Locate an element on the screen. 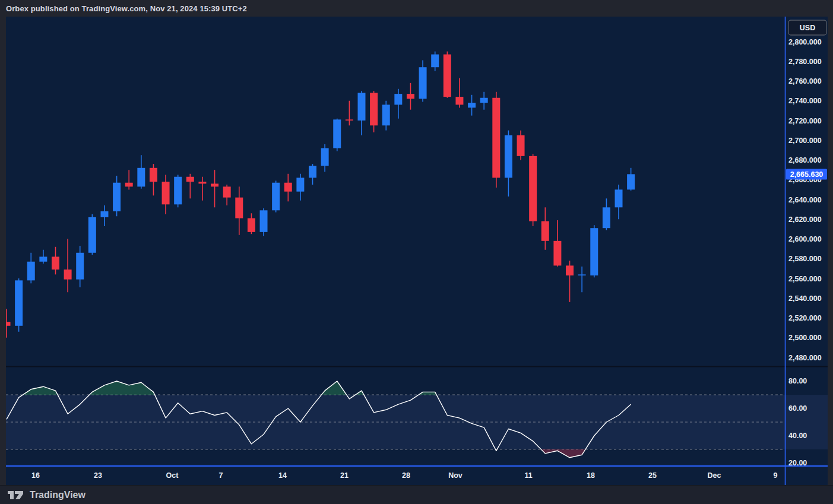 Image resolution: width=833 pixels, height=504 pixels. tradingview-brand-text: TradingView is located at coordinates (58, 495).